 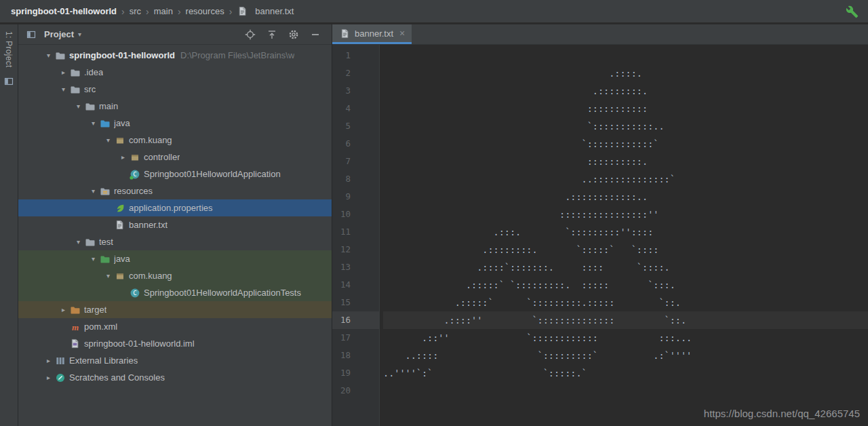 What do you see at coordinates (175, 309) in the screenshot?
I see `tree-row: ▸target` at bounding box center [175, 309].